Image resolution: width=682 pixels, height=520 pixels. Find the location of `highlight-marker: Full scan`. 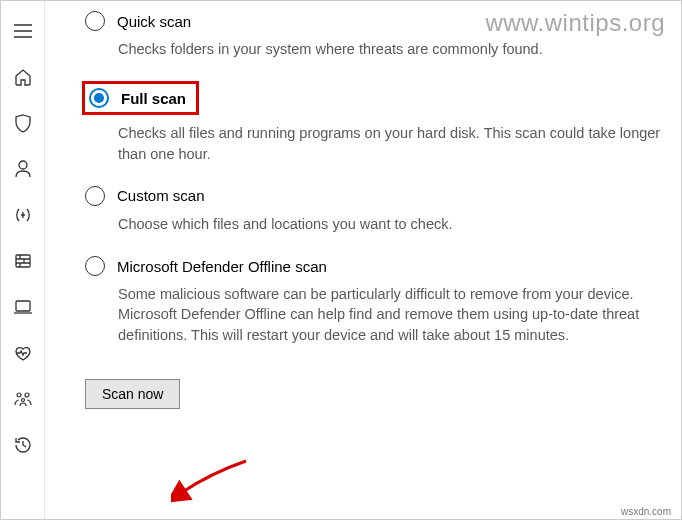

highlight-marker: Full scan is located at coordinates (140, 98).